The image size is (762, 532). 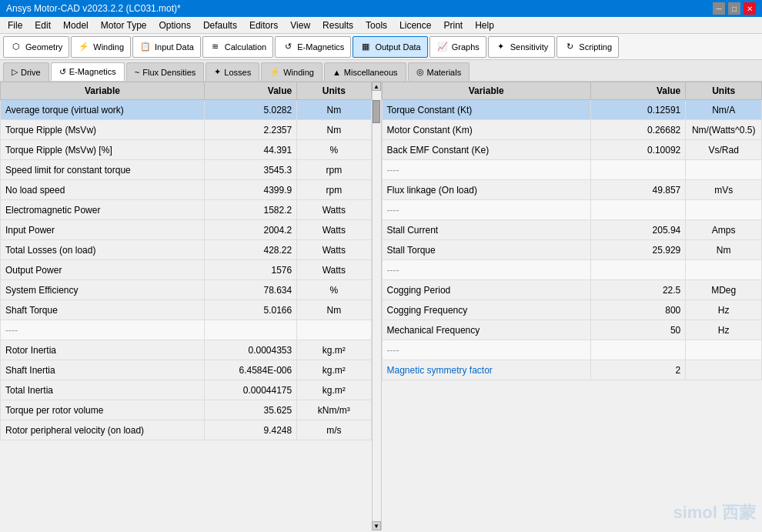 I want to click on tab-label-materials: Materials, so click(x=445, y=72).